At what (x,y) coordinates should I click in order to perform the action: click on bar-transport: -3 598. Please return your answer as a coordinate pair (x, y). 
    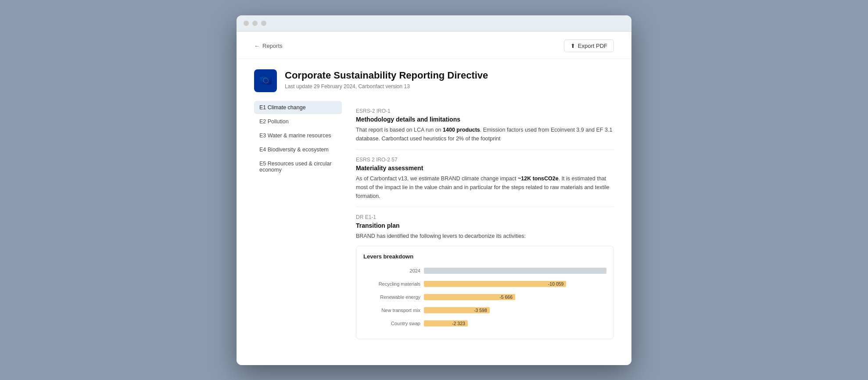
    Looking at the image, I should click on (457, 310).